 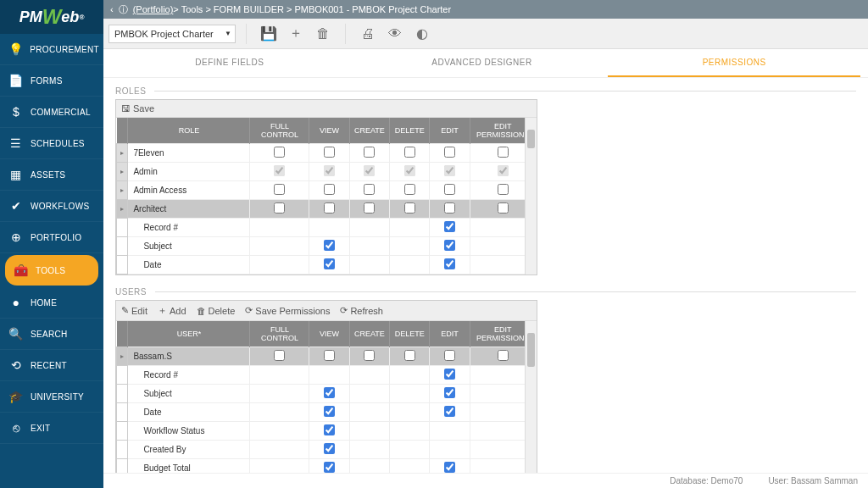 What do you see at coordinates (189, 334) in the screenshot?
I see `column-header: USER*` at bounding box center [189, 334].